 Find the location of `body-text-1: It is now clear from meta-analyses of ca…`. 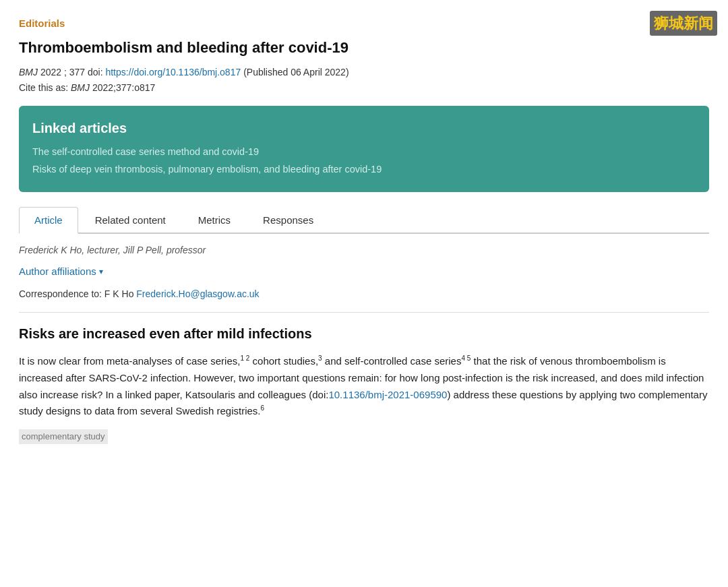

body-text-1: It is now clear from meta-analyses of ca… is located at coordinates (129, 361).